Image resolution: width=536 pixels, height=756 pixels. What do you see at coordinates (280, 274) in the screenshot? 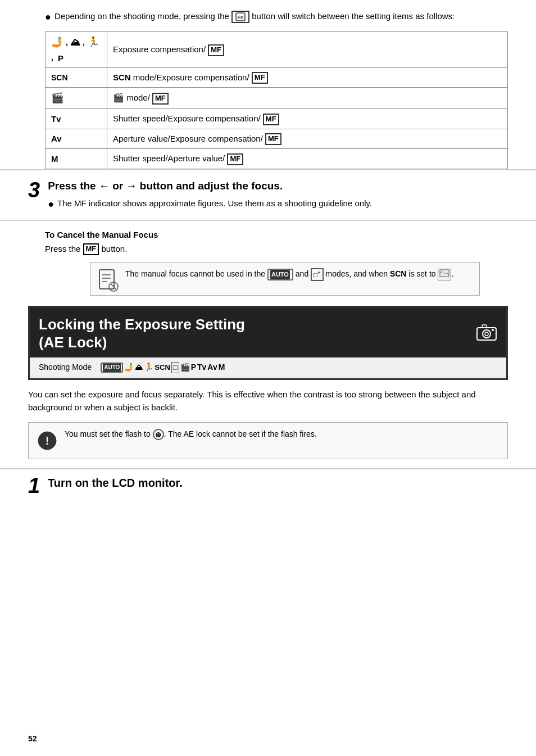
I see `auto-badge: AUTO` at bounding box center [280, 274].